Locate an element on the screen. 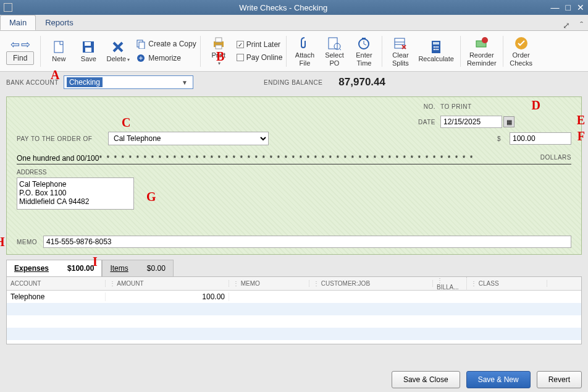  split-tabs: Expenses $100.00 Items $0.00 is located at coordinates (294, 268).